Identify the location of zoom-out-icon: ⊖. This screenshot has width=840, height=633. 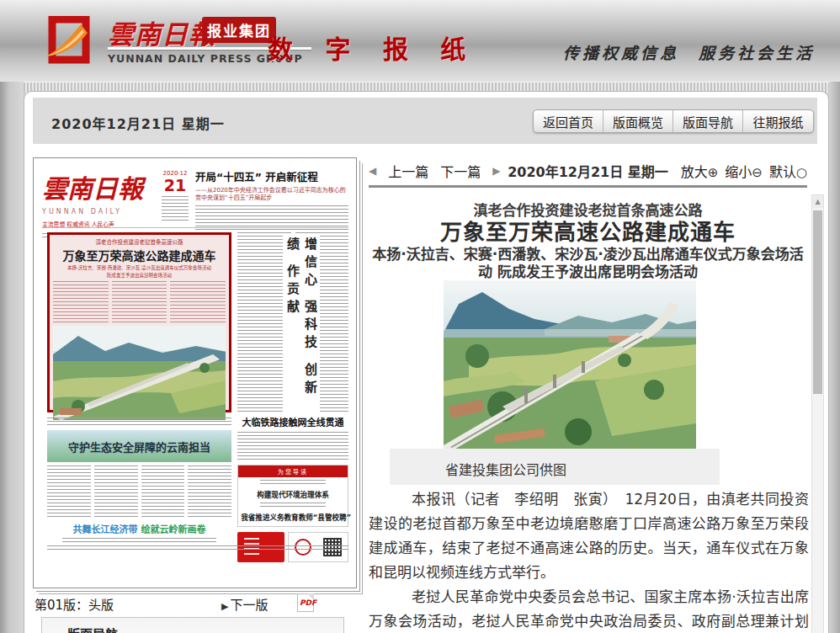
(758, 173).